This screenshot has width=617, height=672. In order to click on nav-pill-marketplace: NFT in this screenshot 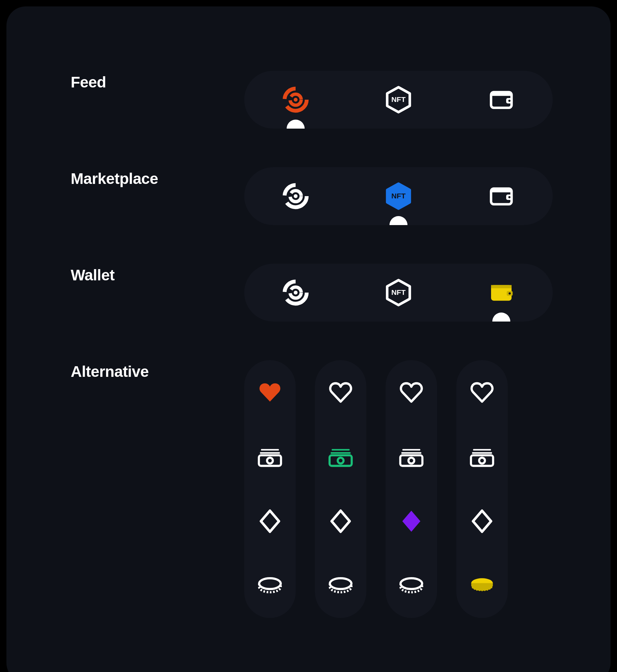, I will do `click(399, 196)`.